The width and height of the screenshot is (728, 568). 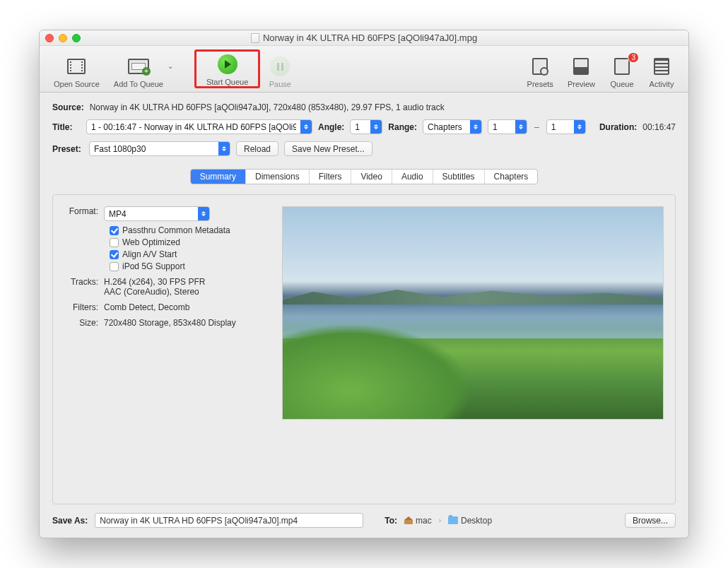 I want to click on preview-icon, so click(x=581, y=66).